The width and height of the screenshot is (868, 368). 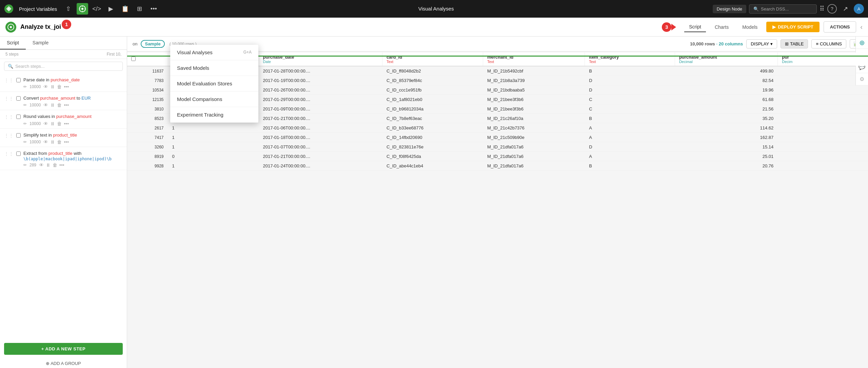 What do you see at coordinates (9, 117) in the screenshot?
I see `drag-handle-3: ⋮⋮` at bounding box center [9, 117].